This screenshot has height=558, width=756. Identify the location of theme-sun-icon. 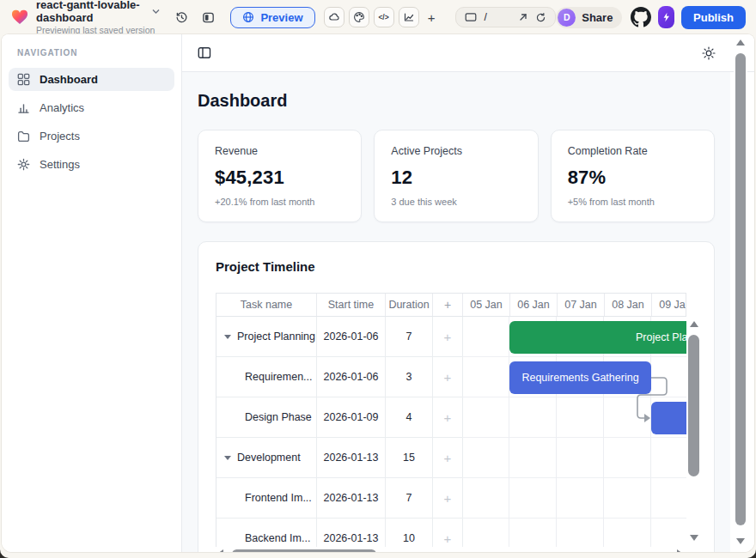
(709, 53).